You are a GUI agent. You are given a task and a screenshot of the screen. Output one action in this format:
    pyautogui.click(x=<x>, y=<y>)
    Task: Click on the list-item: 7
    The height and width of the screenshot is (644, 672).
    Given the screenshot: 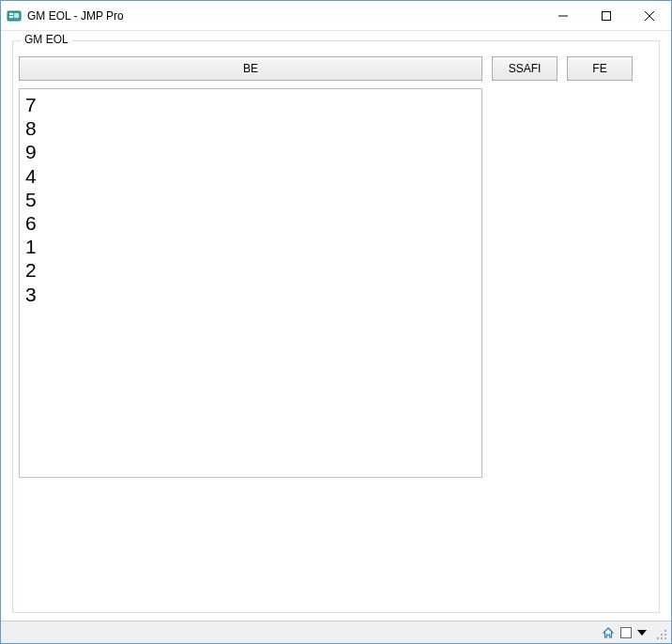 What is the action you would take?
    pyautogui.click(x=251, y=105)
    